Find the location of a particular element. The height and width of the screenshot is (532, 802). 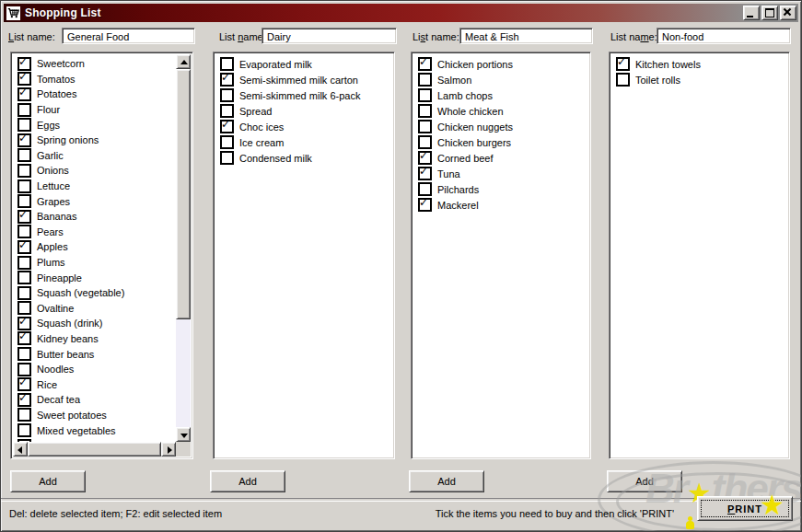

list-item: Garlic is located at coordinates (94, 156).